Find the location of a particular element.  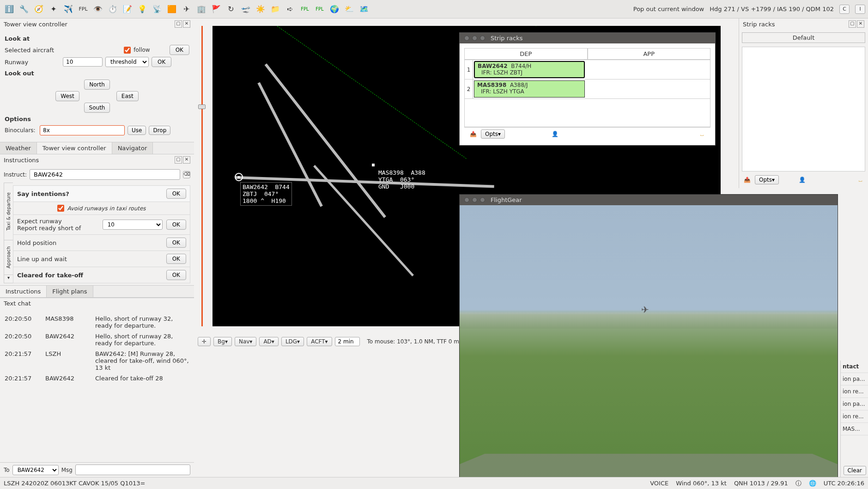

instruct-input is located at coordinates (105, 175).